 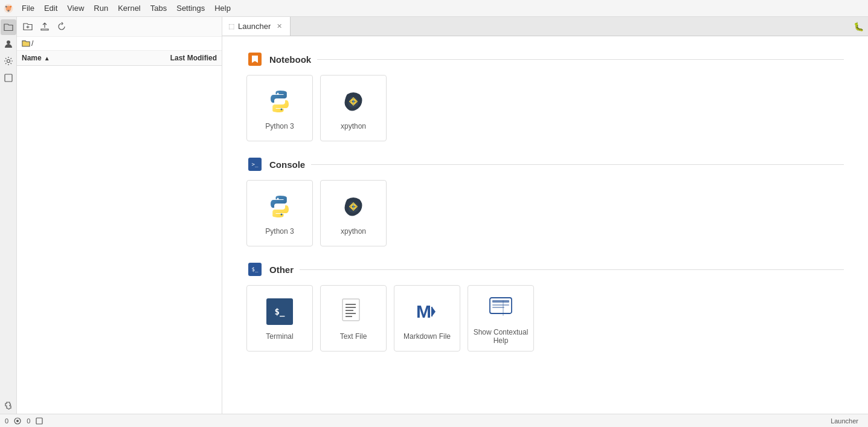 What do you see at coordinates (501, 336) in the screenshot?
I see `contextualhelp-label: Show ContextualHelp` at bounding box center [501, 336].